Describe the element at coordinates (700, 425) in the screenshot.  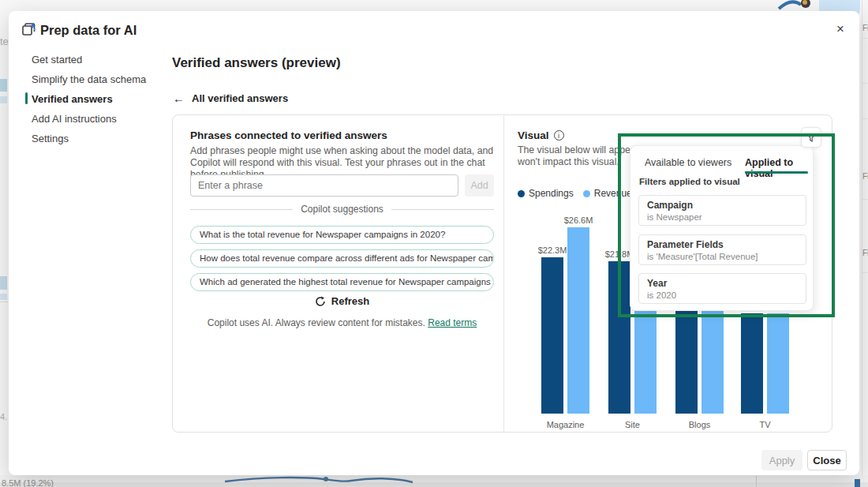
I see `category-label: Blogs` at that location.